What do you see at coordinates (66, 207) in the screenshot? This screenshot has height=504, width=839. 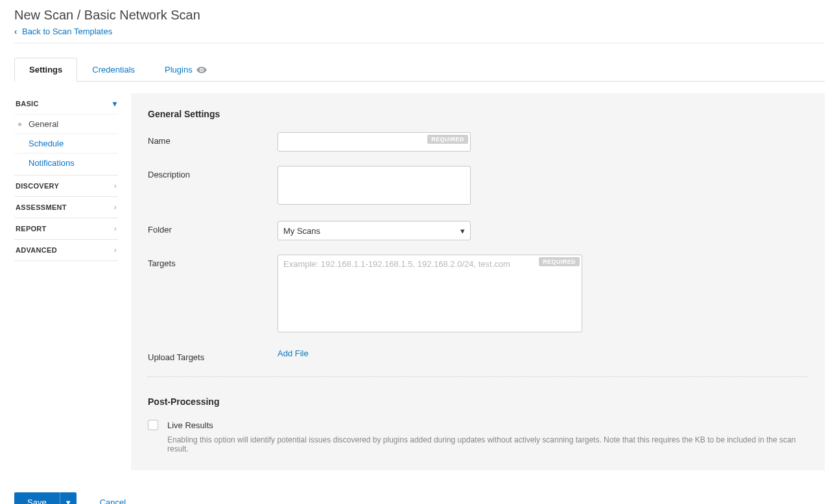 I see `sidebar-section-assessment: ASSESSMENT ›` at bounding box center [66, 207].